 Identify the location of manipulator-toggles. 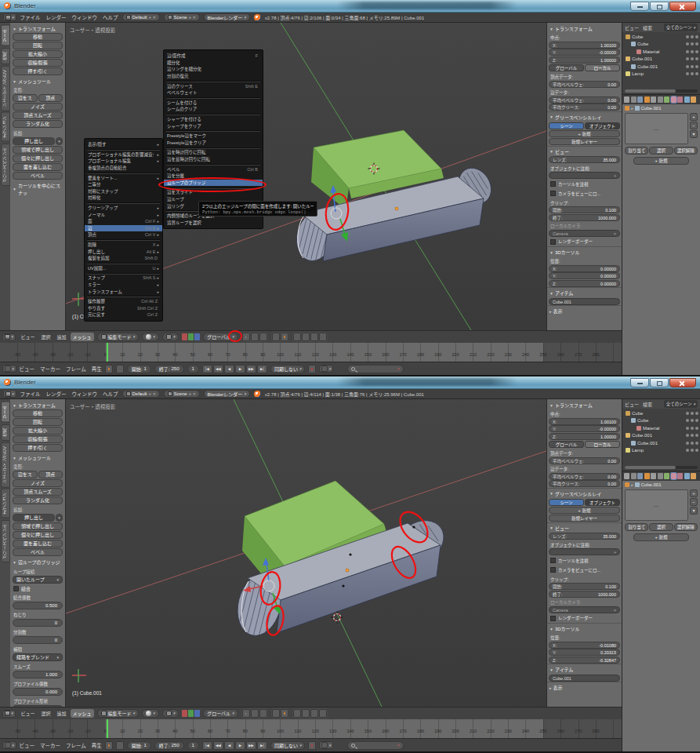
(191, 337).